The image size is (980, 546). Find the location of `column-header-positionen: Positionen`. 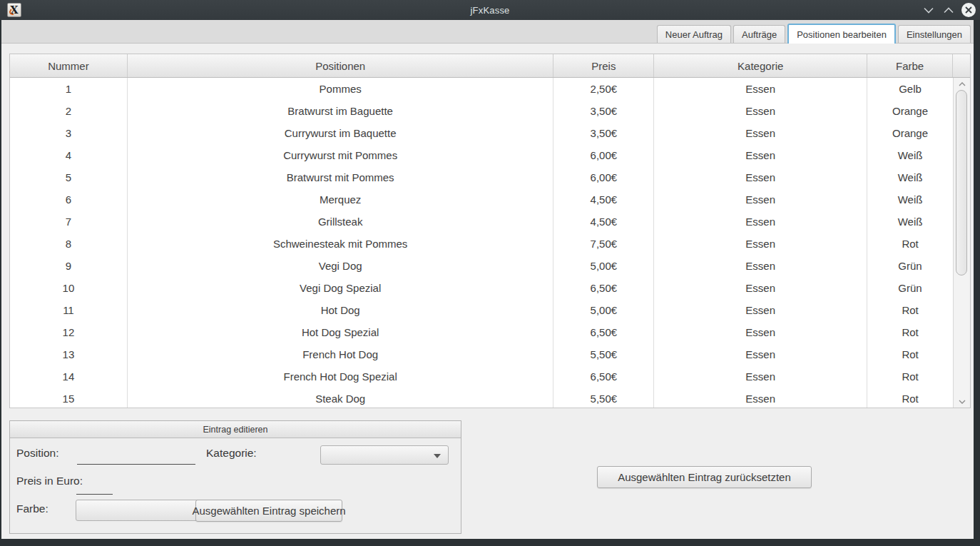

column-header-positionen: Positionen is located at coordinates (341, 66).